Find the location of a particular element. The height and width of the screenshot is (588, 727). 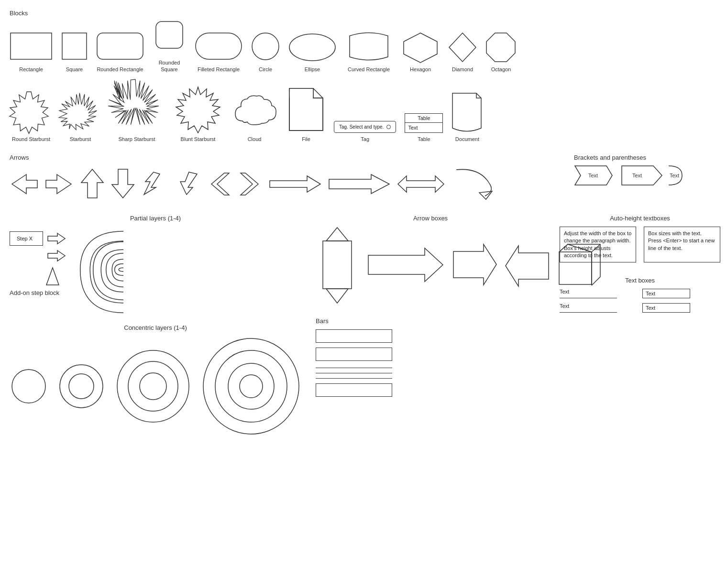

circle-label: Circle is located at coordinates (265, 69).